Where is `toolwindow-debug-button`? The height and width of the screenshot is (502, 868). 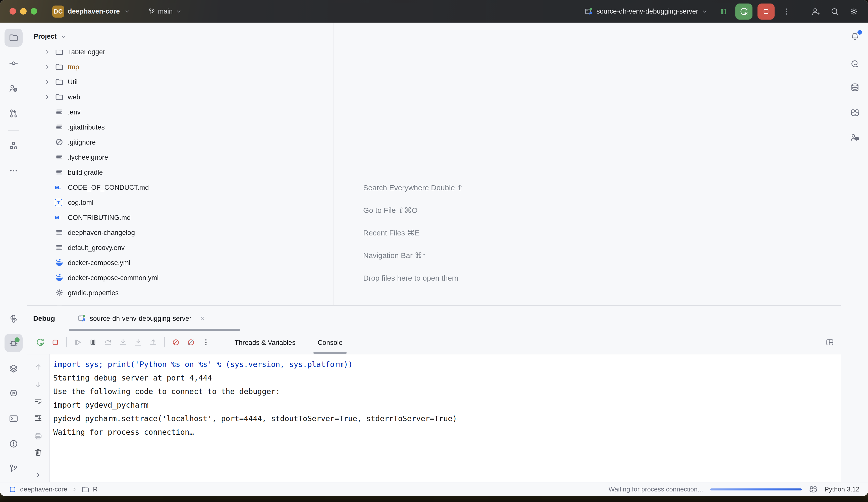 toolwindow-debug-button is located at coordinates (13, 343).